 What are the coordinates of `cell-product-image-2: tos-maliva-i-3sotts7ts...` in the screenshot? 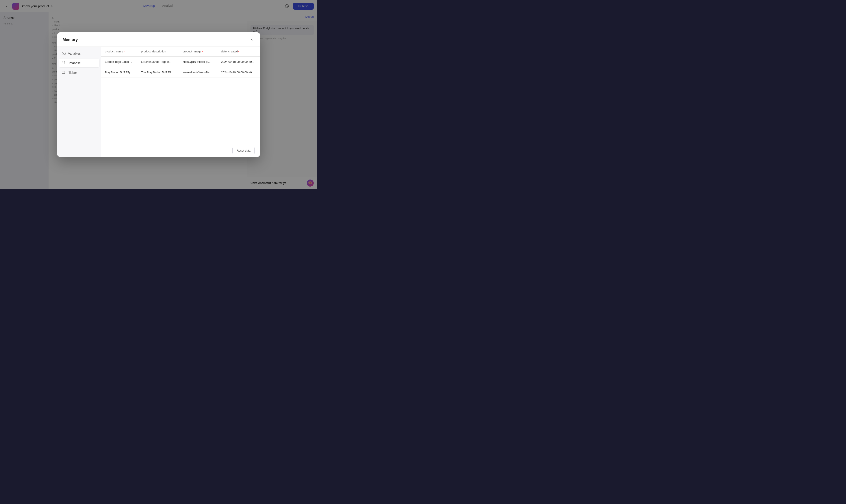 It's located at (198, 72).